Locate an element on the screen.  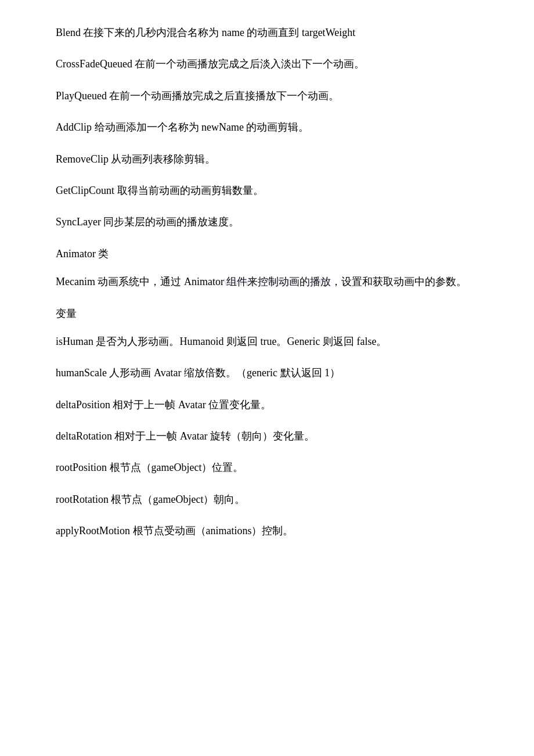
rootrotation-paragraph: rootRotation 根节点（gameObject）朝向。 is located at coordinates (267, 499).